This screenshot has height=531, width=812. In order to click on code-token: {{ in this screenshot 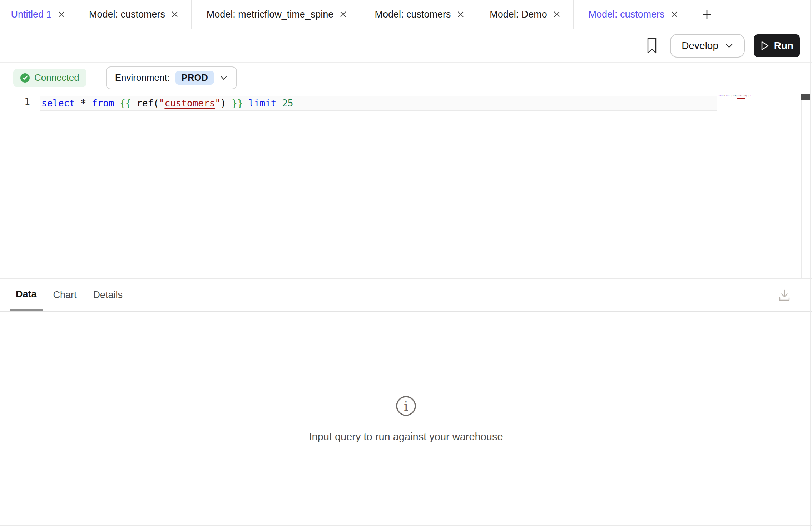, I will do `click(128, 103)`.